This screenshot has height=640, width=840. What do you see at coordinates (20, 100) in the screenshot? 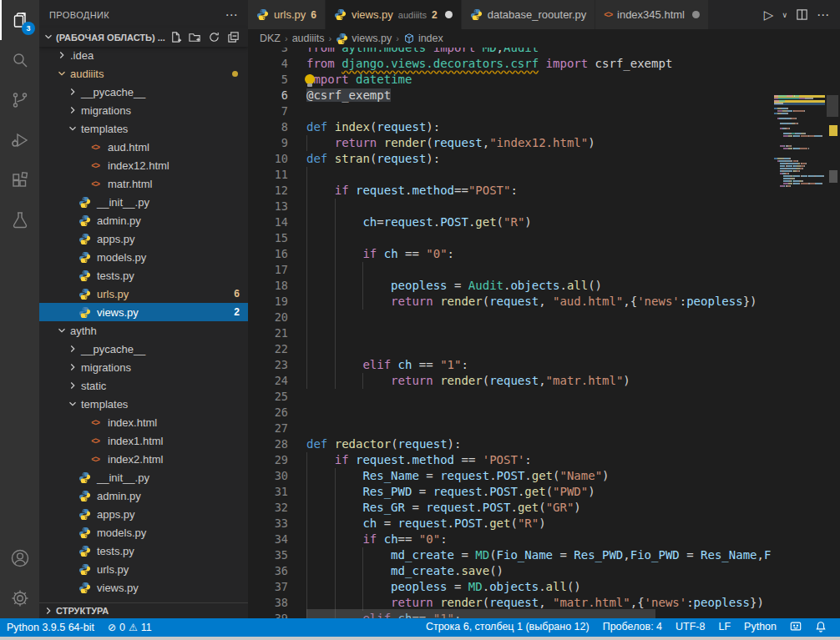
I see `source-control-icon` at bounding box center [20, 100].